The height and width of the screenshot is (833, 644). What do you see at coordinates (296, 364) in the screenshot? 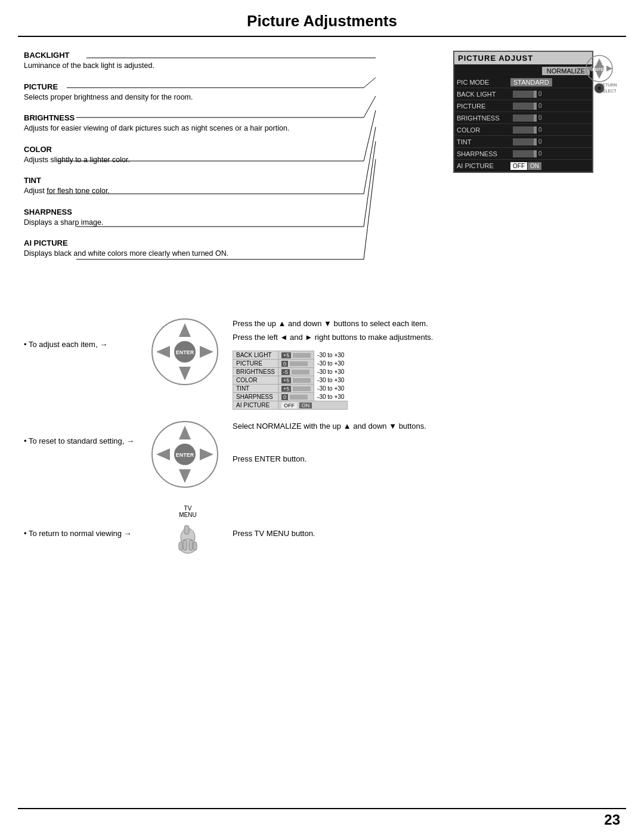
I see `adj-val-picture: 0` at bounding box center [296, 364].